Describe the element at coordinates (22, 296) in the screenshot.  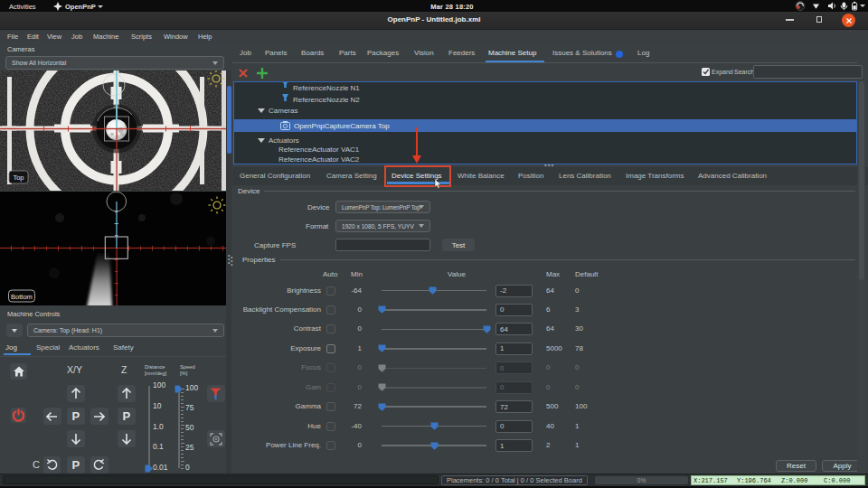
I see `svg-text: Bottom` at that location.